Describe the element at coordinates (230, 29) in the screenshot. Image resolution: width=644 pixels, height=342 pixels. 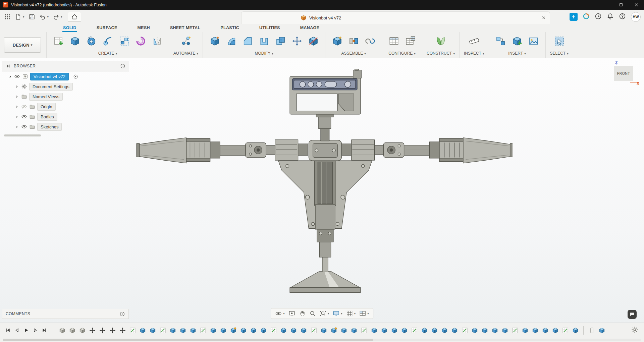
I see `ribbon-tab-plastic: PLASTIC` at that location.